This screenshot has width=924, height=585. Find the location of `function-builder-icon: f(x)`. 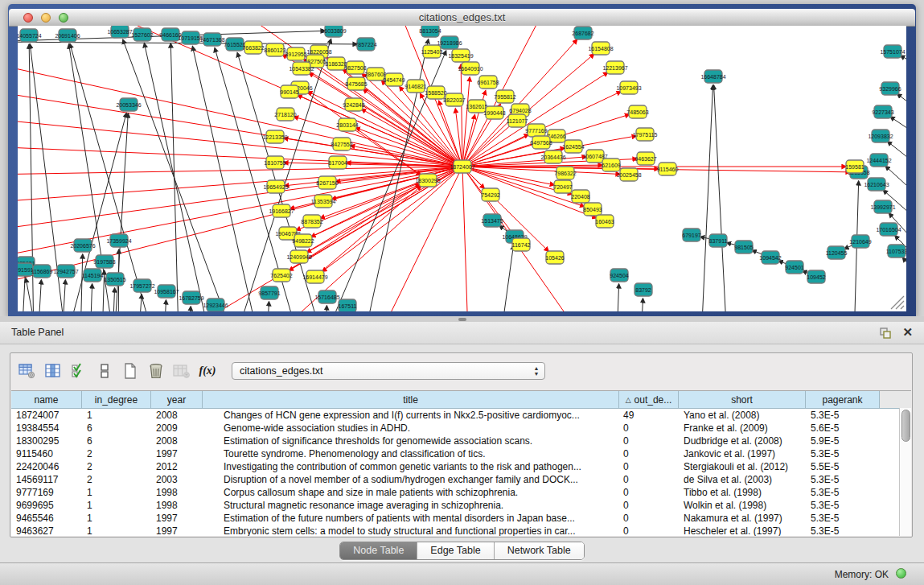

function-builder-icon: f(x) is located at coordinates (207, 371).